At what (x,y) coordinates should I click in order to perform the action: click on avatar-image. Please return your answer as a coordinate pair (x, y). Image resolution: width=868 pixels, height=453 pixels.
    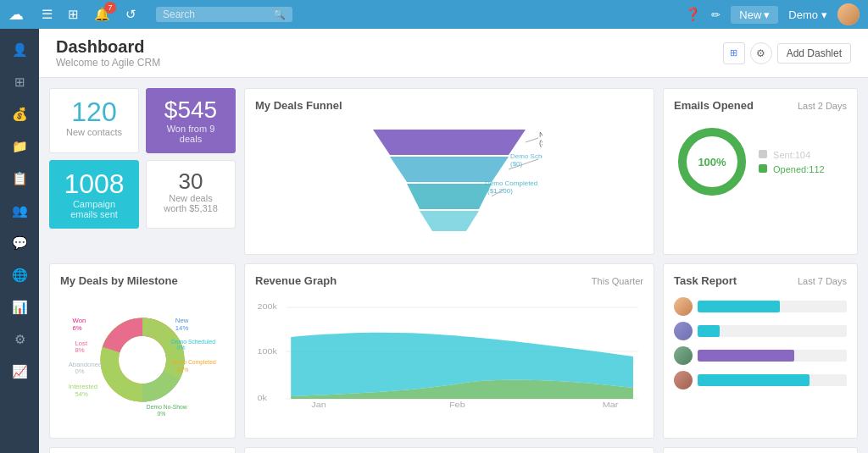
    Looking at the image, I should click on (849, 14).